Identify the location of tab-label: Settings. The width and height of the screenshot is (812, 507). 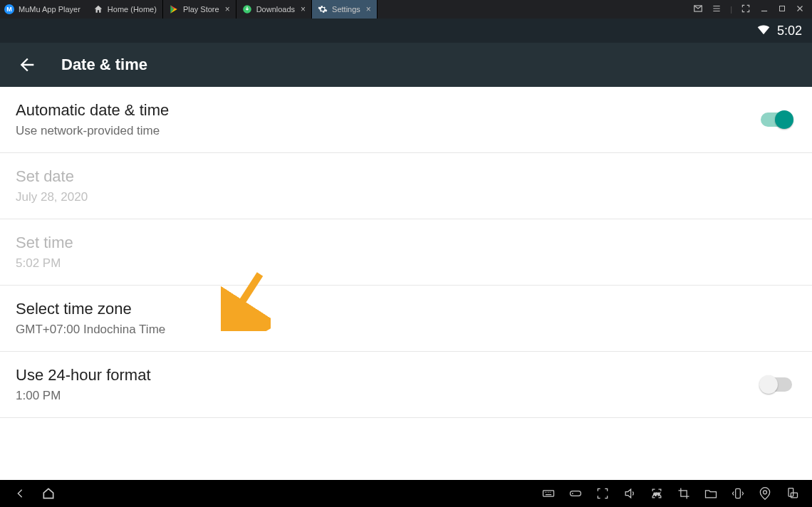
(346, 9).